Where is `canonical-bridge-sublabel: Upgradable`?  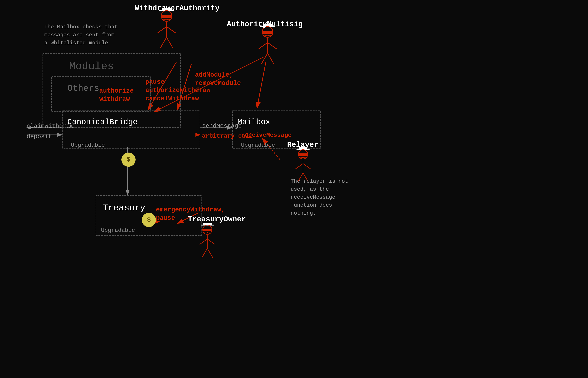 canonical-bridge-sublabel: Upgradable is located at coordinates (88, 145).